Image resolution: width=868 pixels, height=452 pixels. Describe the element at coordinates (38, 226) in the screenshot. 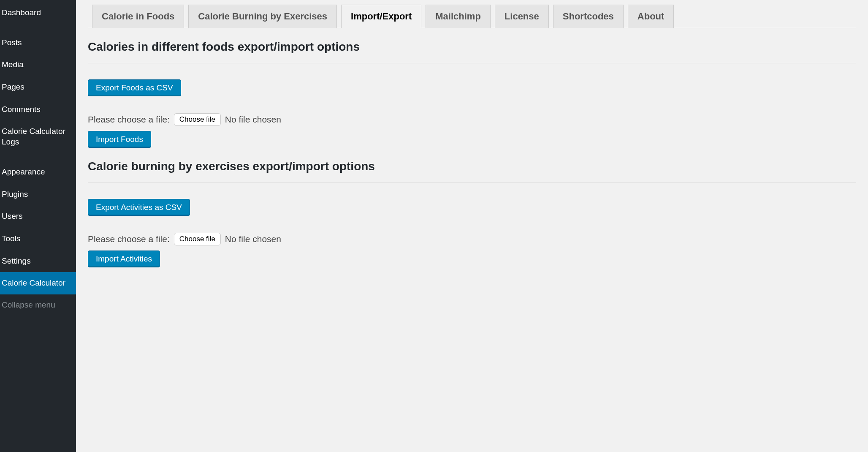

I see `admin-sidebar: Dashboard Posts Media Pages Comments Cal…` at that location.